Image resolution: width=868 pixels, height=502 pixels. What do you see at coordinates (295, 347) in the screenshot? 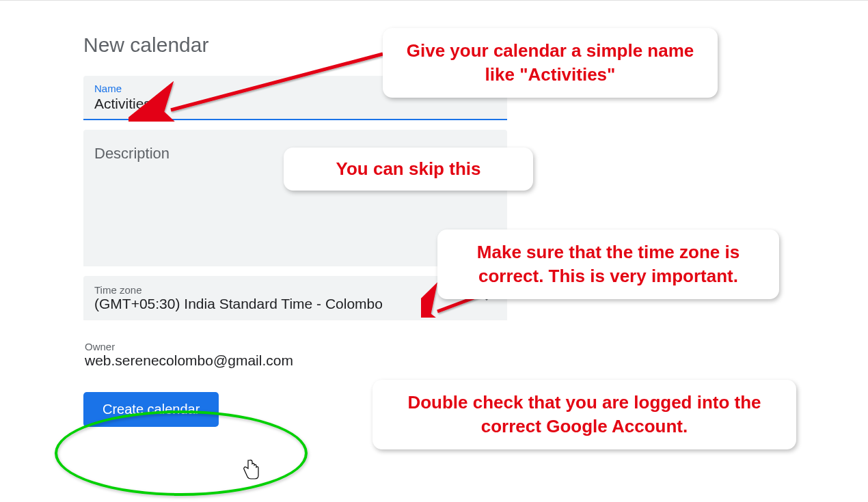
I see `owner-label: Owner` at bounding box center [295, 347].